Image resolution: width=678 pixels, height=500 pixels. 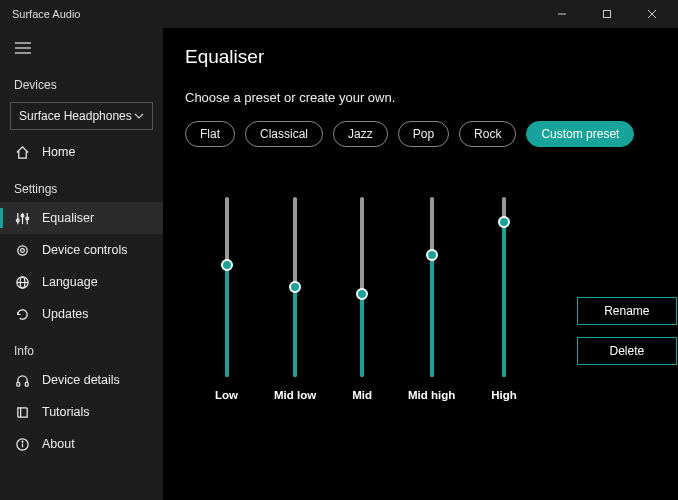 I want to click on hamburger-icon, so click(x=23, y=48).